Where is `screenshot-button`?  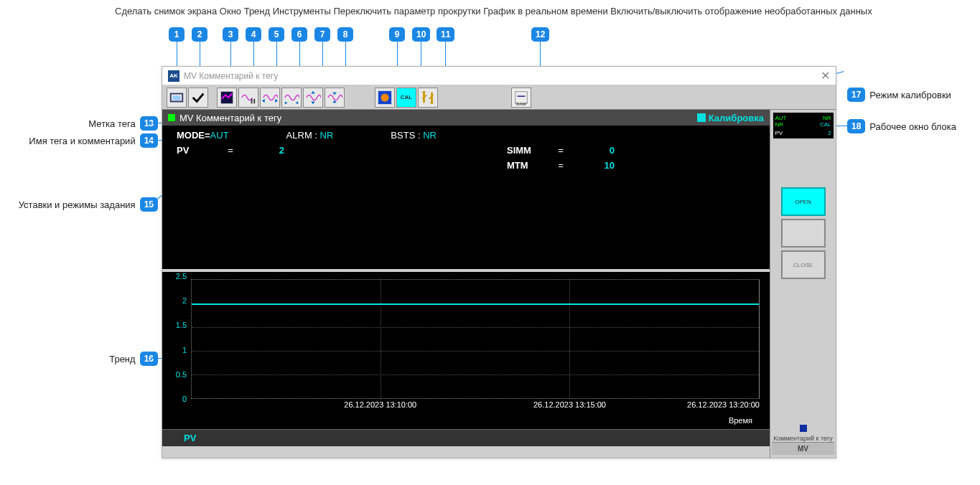 screenshot-button is located at coordinates (177, 98).